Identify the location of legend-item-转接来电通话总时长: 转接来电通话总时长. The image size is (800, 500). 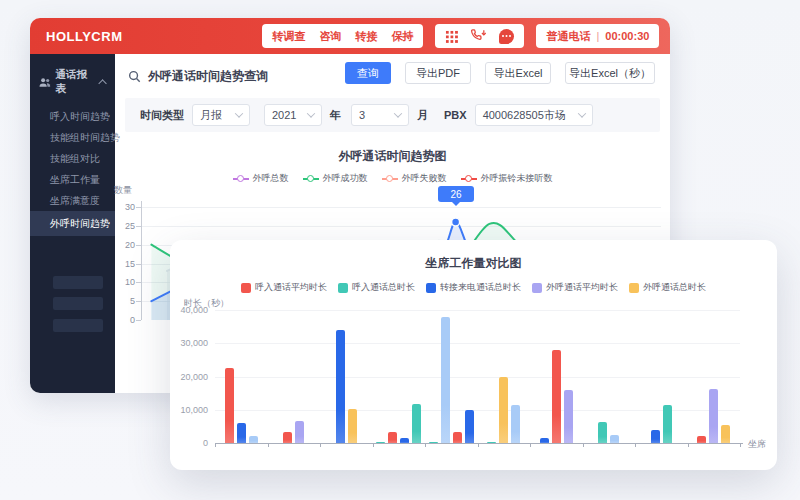
(474, 288).